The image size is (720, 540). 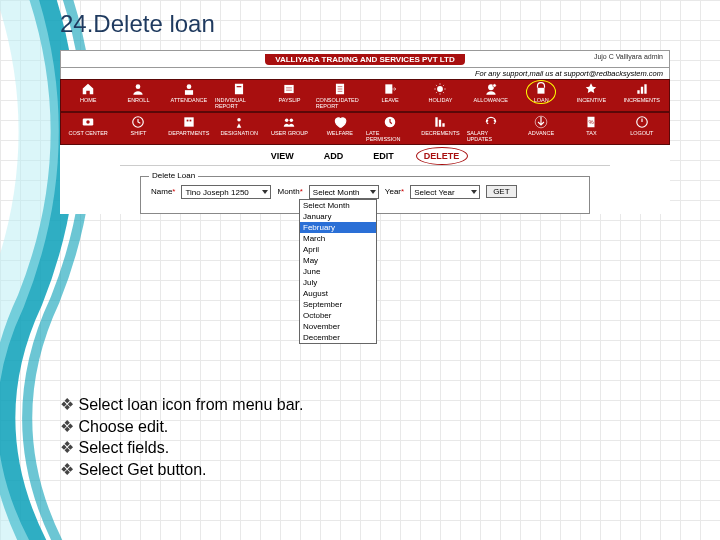 What do you see at coordinates (189, 122) in the screenshot?
I see `dept-icon` at bounding box center [189, 122].